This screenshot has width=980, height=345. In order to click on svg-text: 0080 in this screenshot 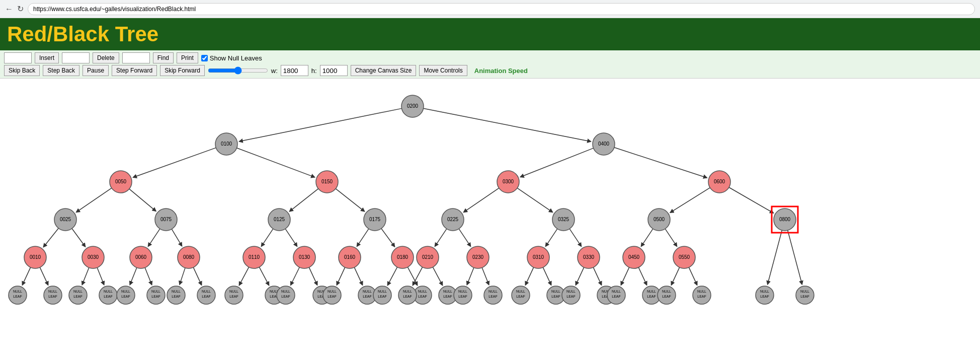, I will do `click(189, 257)`.